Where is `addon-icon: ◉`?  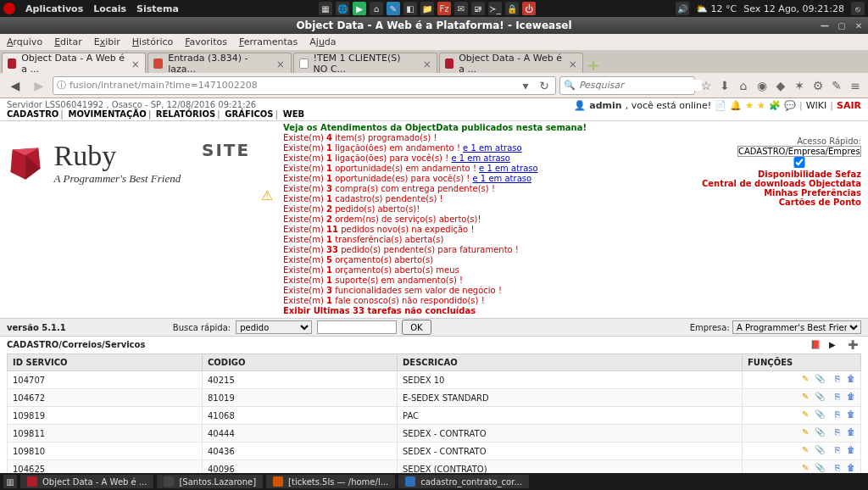 addon-icon: ◉ is located at coordinates (762, 86).